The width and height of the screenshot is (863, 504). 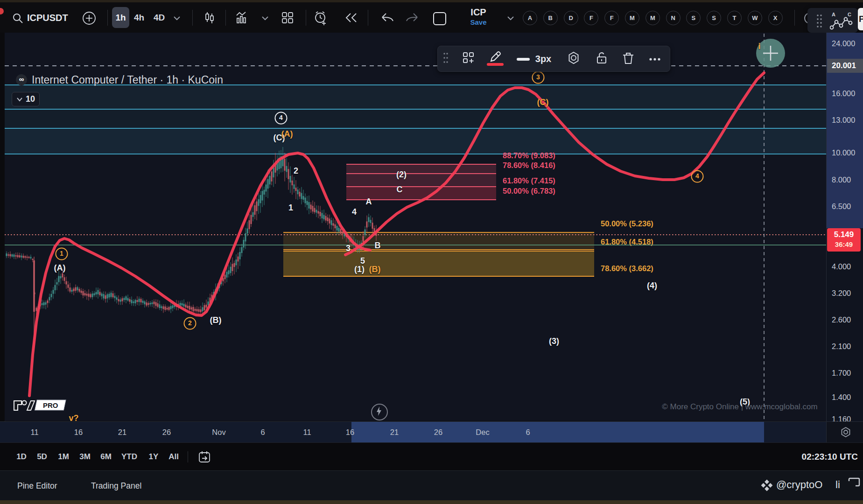 What do you see at coordinates (174, 457) in the screenshot?
I see `range-All: All` at bounding box center [174, 457].